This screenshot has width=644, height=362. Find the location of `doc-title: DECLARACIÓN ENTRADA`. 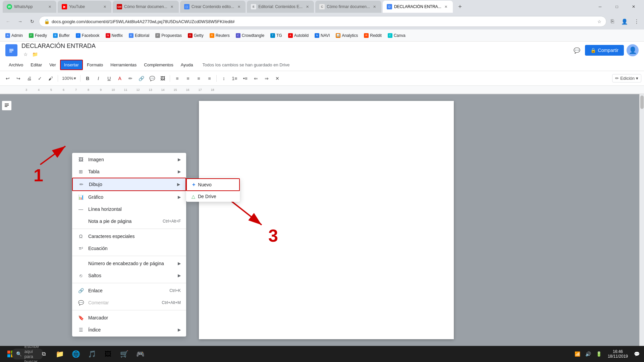

doc-title: DECLARACIÓN ENTRADA is located at coordinates (294, 46).